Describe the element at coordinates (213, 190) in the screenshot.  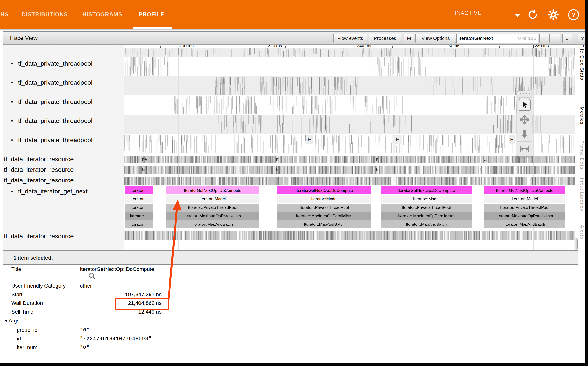
I see `slice-docompute-selected: IteratorGetNextOp::DoCompute` at that location.